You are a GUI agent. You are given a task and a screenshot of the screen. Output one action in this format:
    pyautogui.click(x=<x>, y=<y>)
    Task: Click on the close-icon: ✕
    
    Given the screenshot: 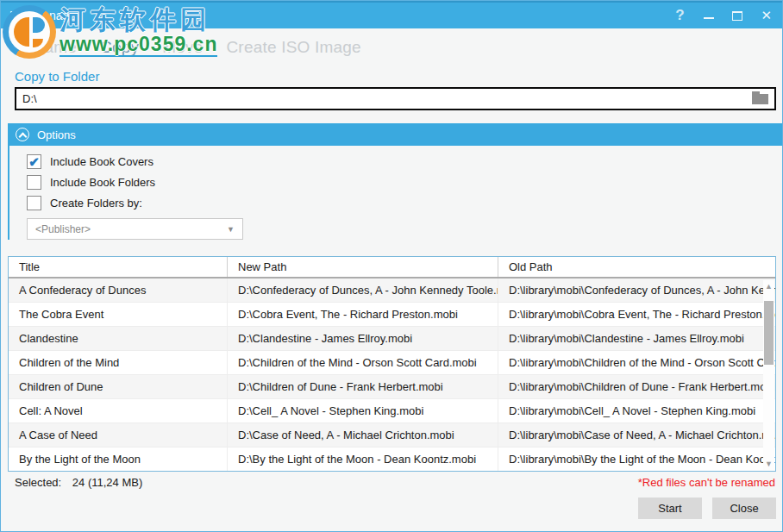 What is the action you would take?
    pyautogui.click(x=766, y=16)
    